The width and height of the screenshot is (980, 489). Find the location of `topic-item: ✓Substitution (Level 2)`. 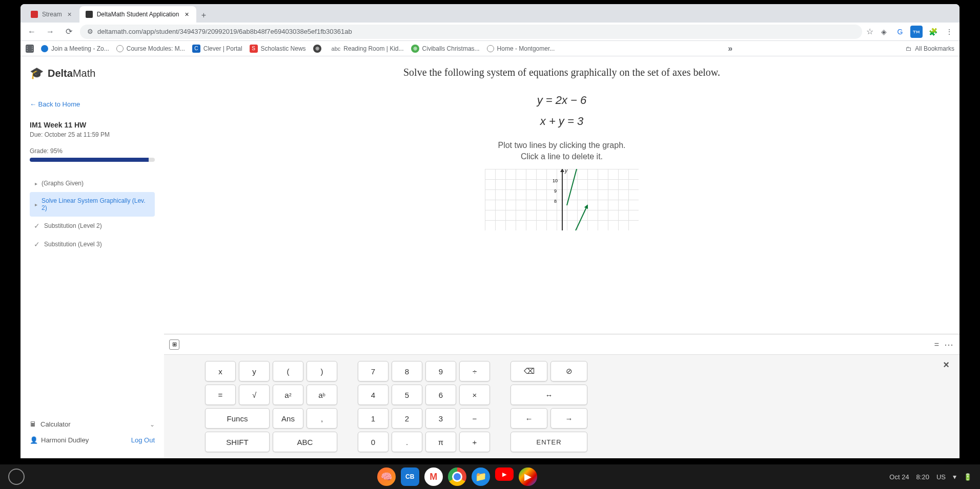

topic-item: ✓Substitution (Level 2) is located at coordinates (92, 226).